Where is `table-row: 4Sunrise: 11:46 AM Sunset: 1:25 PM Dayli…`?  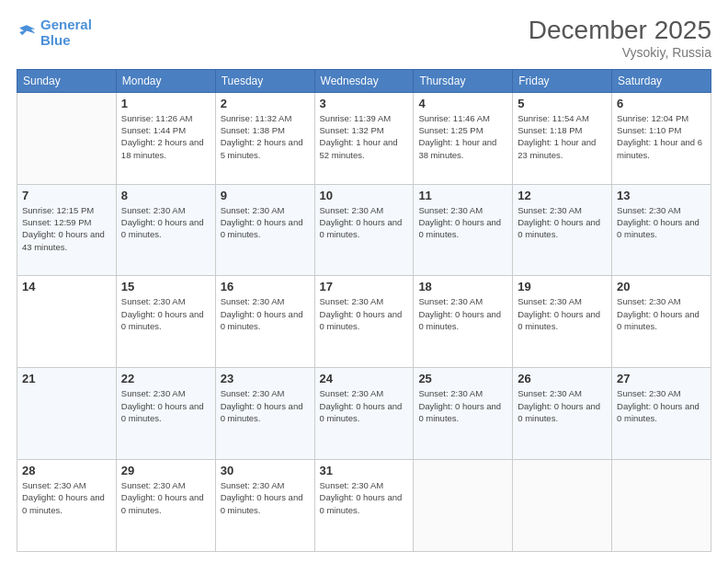 table-row: 4Sunrise: 11:46 AM Sunset: 1:25 PM Dayli… is located at coordinates (463, 138).